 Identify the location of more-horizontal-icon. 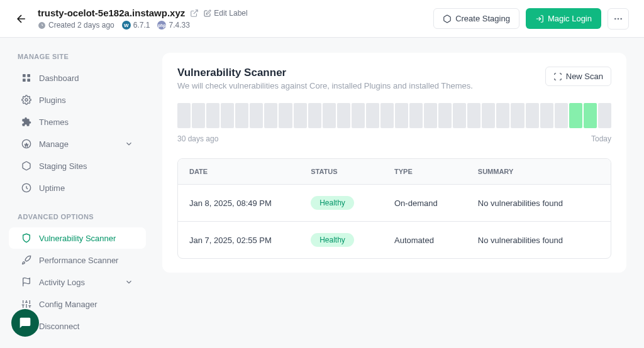
(618, 19).